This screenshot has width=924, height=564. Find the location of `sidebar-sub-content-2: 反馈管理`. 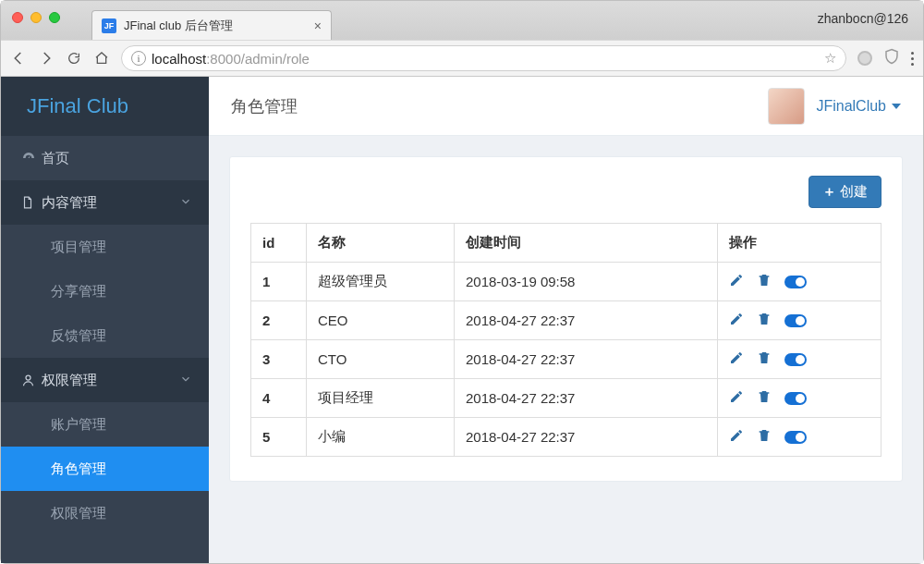

sidebar-sub-content-2: 反馈管理 is located at coordinates (105, 336).